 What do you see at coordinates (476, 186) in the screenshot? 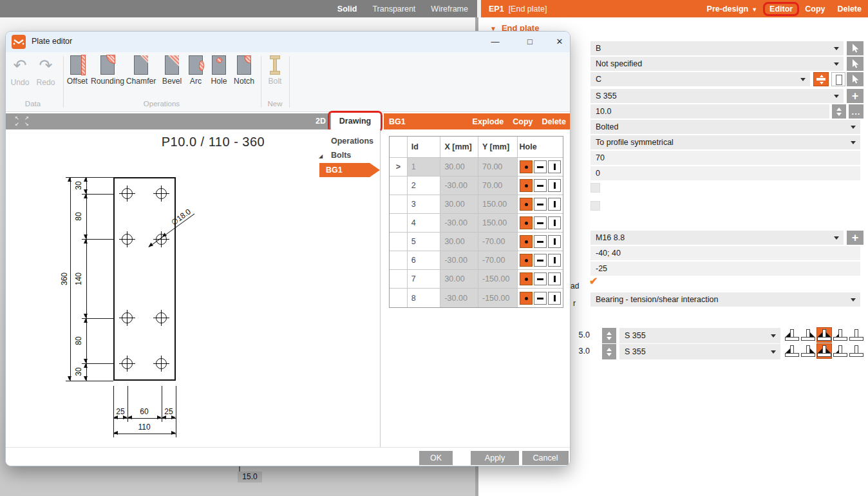
I see `table-row: 2-30.0070.00` at bounding box center [476, 186].